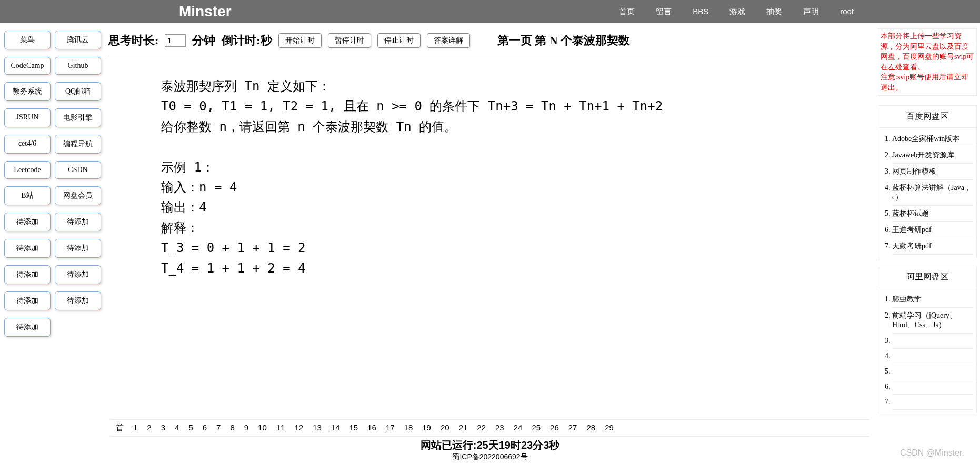  Describe the element at coordinates (847, 12) in the screenshot. I see `nav-root: root` at that location.